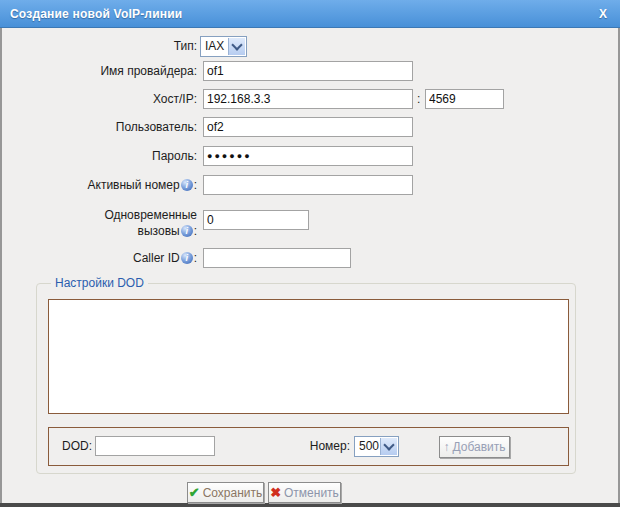  What do you see at coordinates (214, 46) in the screenshot?
I see `type-select-value: IAX` at bounding box center [214, 46].